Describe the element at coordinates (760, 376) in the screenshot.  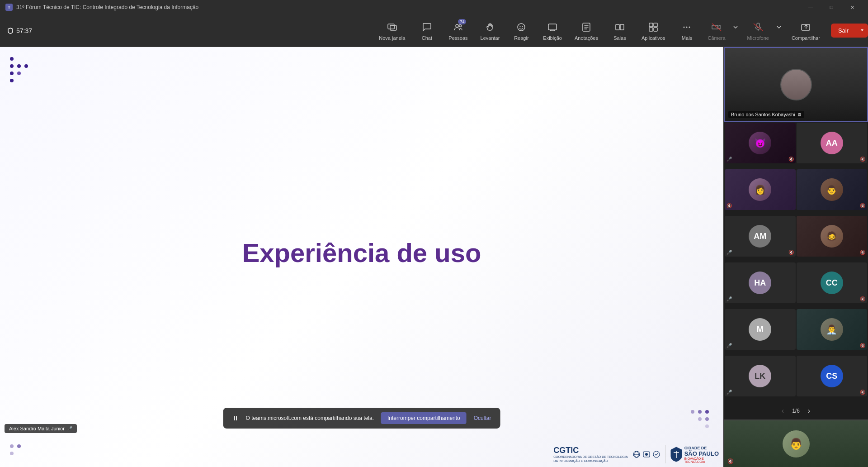
I see `participant-11-avatar: LK` at that location.